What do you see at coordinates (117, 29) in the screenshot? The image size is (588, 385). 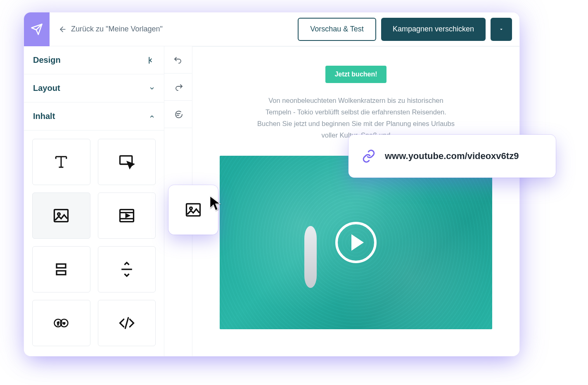 I see `back-label: Zurück zu "Meine Vorlagen"` at bounding box center [117, 29].